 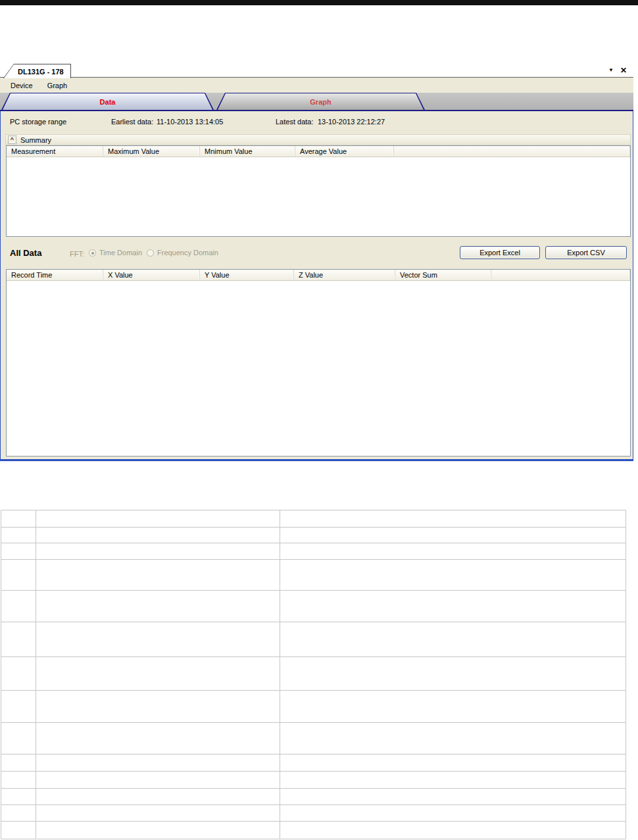 What do you see at coordinates (92, 253) in the screenshot?
I see `radio-time-domain-circle` at bounding box center [92, 253].